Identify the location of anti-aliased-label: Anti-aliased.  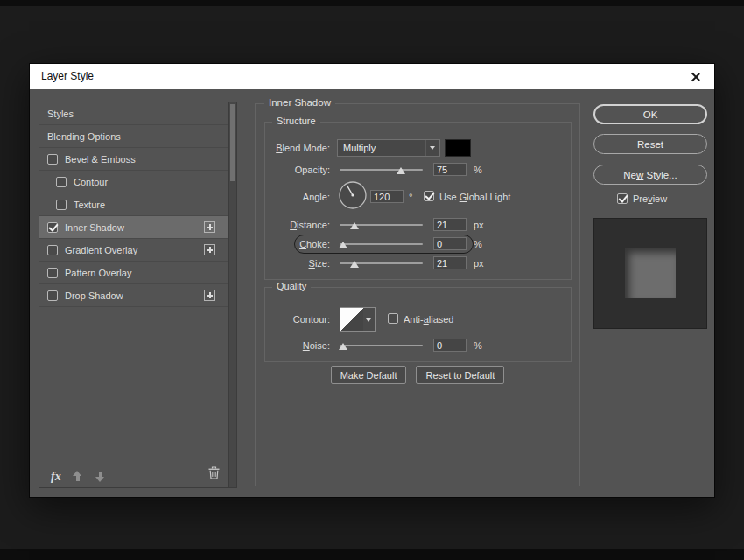
(429, 319).